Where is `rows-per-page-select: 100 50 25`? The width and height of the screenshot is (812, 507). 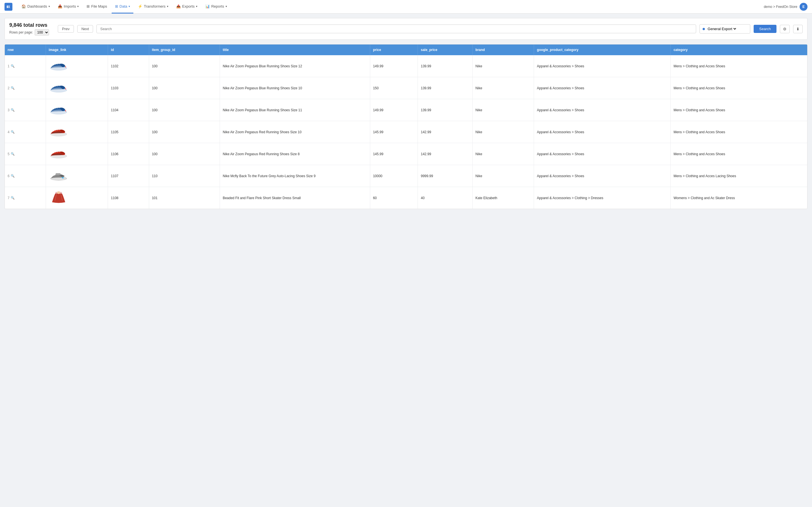
rows-per-page-select: 100 50 25 is located at coordinates (42, 32).